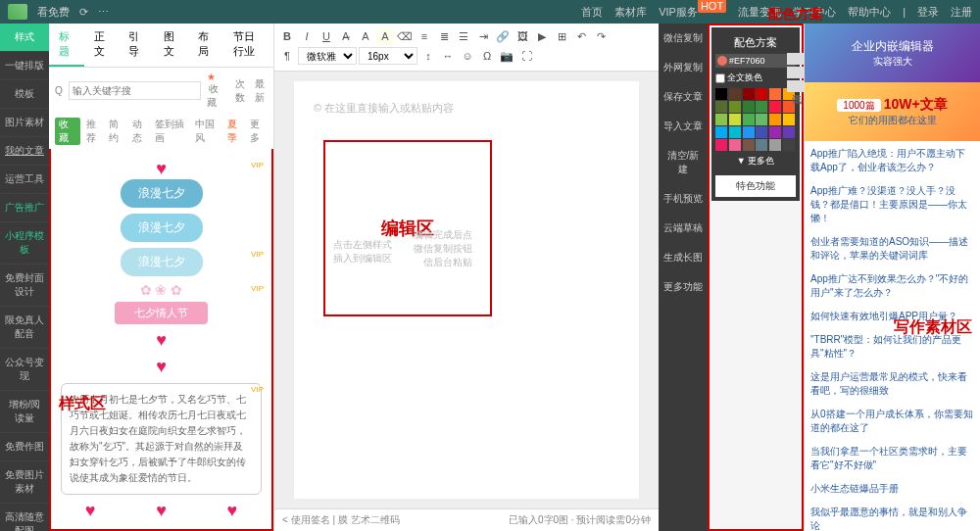 The width and height of the screenshot is (980, 531). What do you see at coordinates (24, 180) in the screenshot?
I see `rail-tools: 运营工具` at bounding box center [24, 180].